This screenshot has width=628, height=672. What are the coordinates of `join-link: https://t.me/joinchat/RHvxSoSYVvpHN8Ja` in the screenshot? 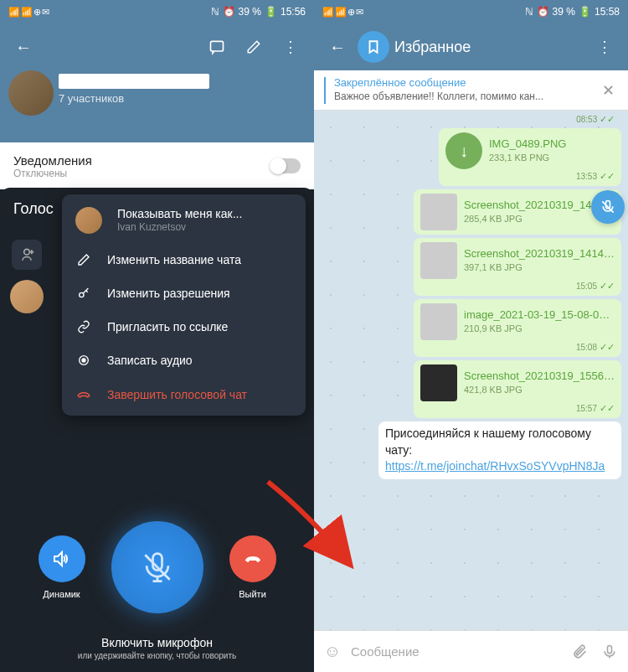 It's located at (495, 466).